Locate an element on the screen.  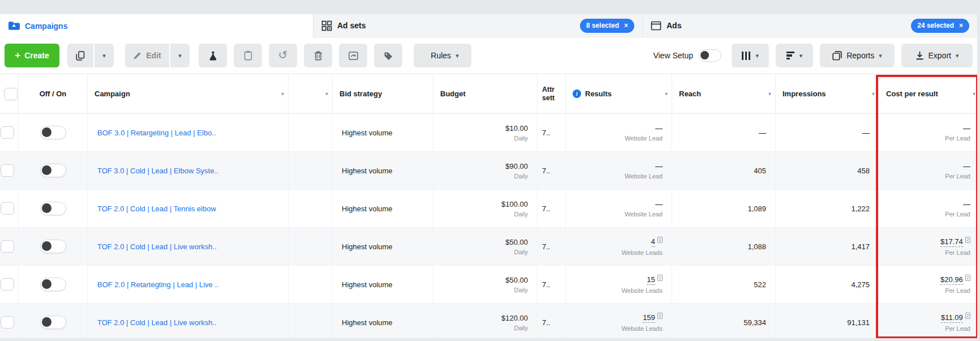
revert-button: ↺ is located at coordinates (283, 56).